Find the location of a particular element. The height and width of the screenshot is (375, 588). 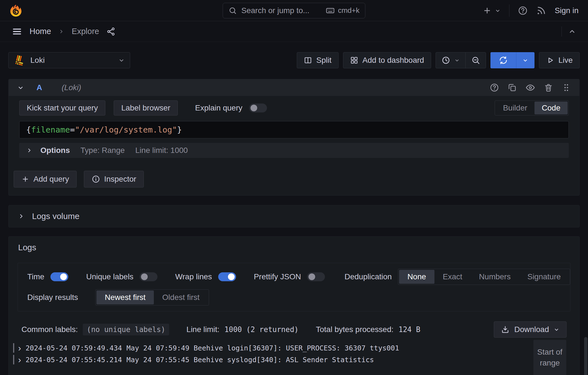

mega-menu-button is located at coordinates (17, 32).